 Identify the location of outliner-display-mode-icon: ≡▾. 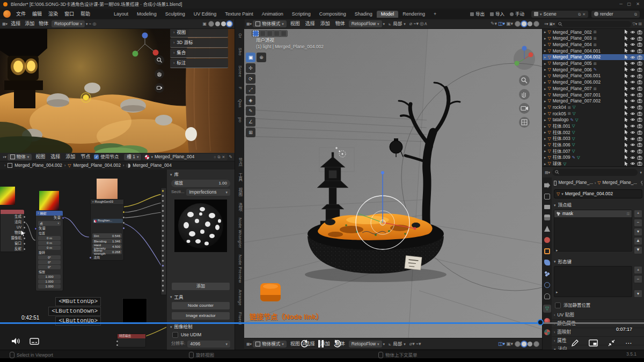
(546, 24).